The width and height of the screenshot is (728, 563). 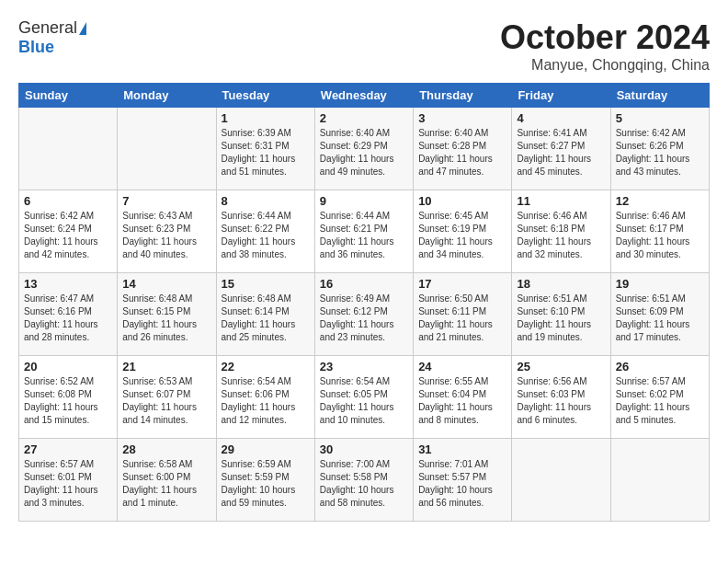 I want to click on day-info: Sunrise: 6:54 AM Sunset: 6:06 PM Dayligh…, so click(x=266, y=401).